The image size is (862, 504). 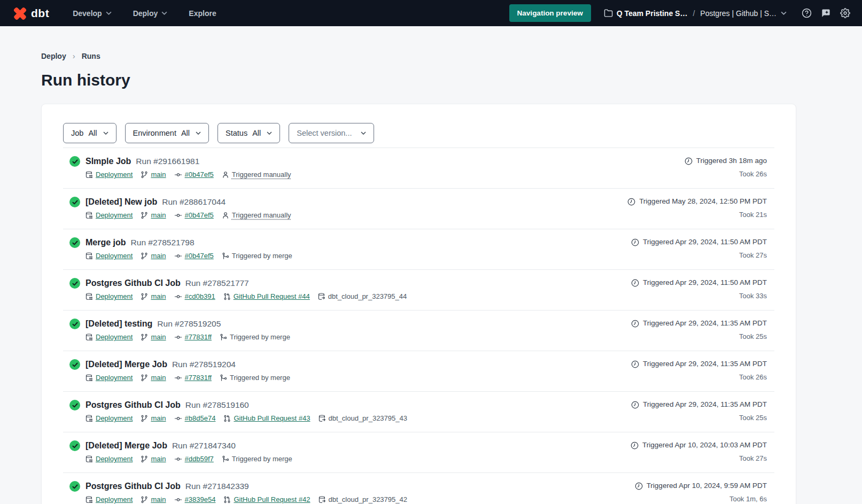 What do you see at coordinates (87, 13) in the screenshot?
I see `nav-menu-develop-label: Develop` at bounding box center [87, 13].